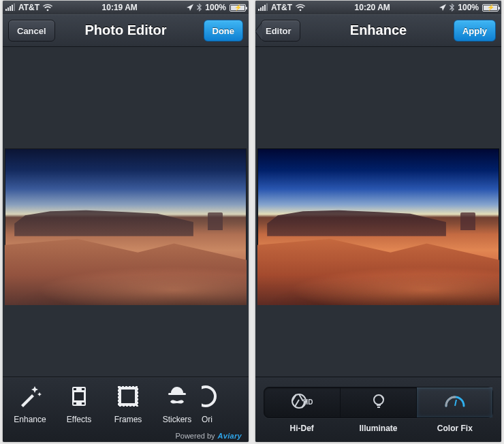 The image size is (504, 444). I want to click on tool-frames: Frames, so click(128, 403).